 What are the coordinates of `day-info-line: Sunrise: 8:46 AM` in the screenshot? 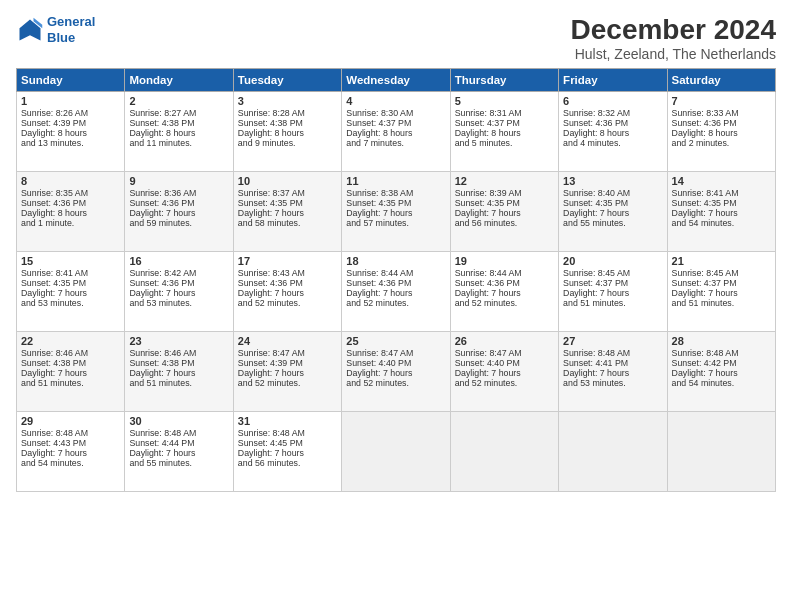 It's located at (70, 353).